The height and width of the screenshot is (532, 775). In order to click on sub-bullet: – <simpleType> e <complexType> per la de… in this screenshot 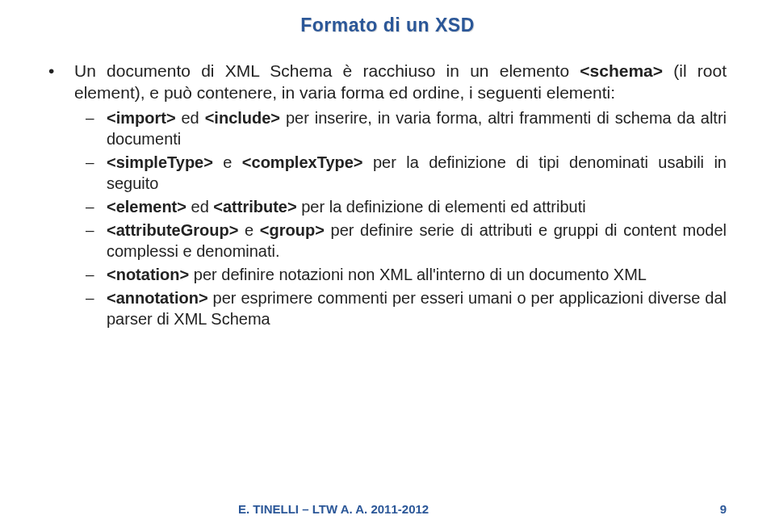, I will do `click(406, 173)`.